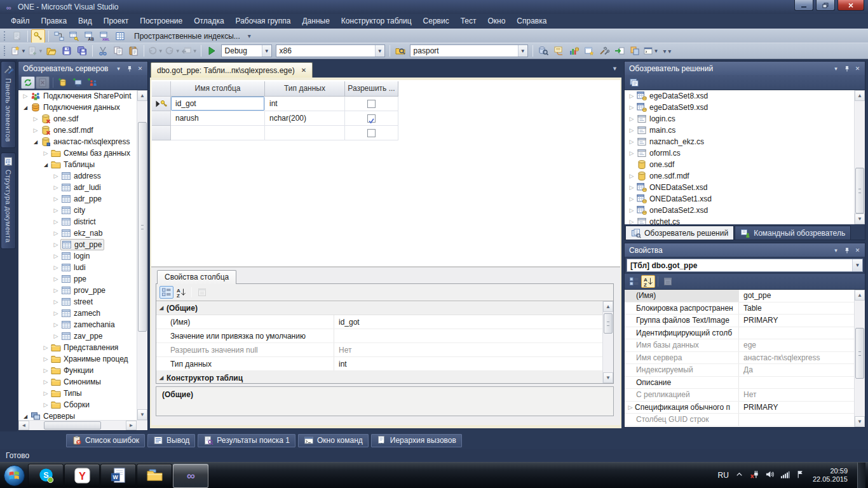 The height and width of the screenshot is (488, 868). Describe the element at coordinates (615, 69) in the screenshot. I see `tab-list-dropdown-icon: ▼` at that location.